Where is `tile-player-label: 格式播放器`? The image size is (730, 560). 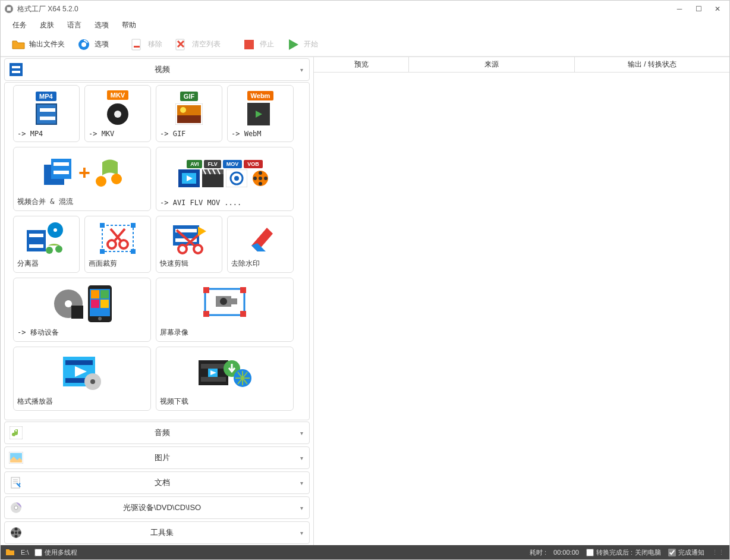 tile-player-label: 格式播放器 is located at coordinates (82, 402).